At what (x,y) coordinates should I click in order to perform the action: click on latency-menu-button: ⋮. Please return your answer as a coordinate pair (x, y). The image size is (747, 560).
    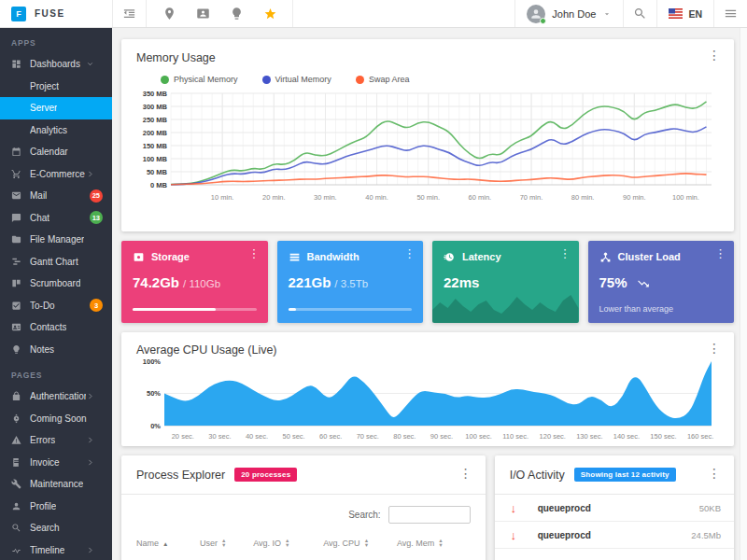
    Looking at the image, I should click on (566, 254).